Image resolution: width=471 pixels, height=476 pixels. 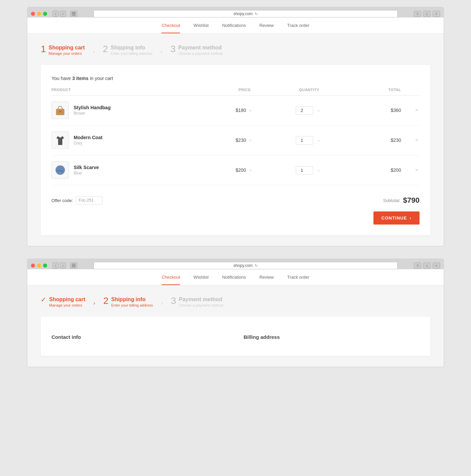 I want to click on new-tab-icon: □, so click(x=427, y=14).